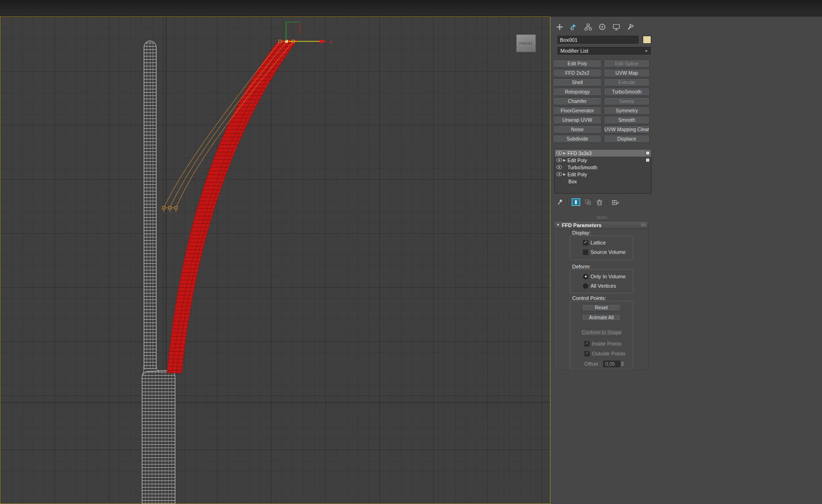  I want to click on rollout-collapse-icon: ▼, so click(558, 225).